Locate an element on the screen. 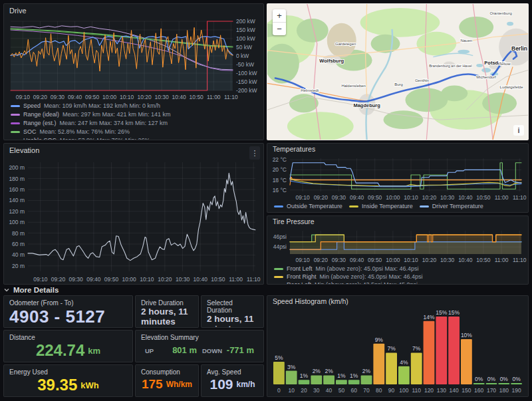 This screenshot has width=532, height=401. panel-title-elevation: Elevation is located at coordinates (134, 150).